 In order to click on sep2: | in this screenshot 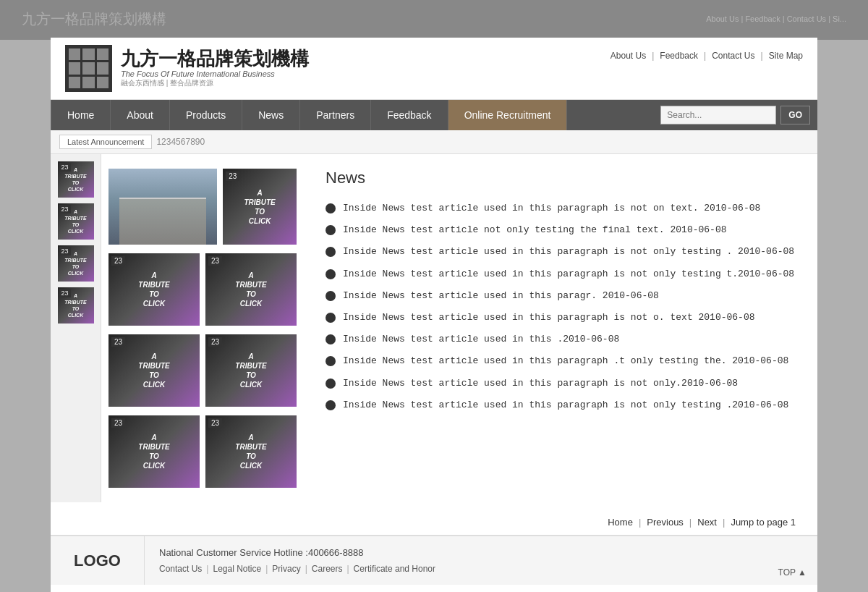, I will do `click(705, 56)`.